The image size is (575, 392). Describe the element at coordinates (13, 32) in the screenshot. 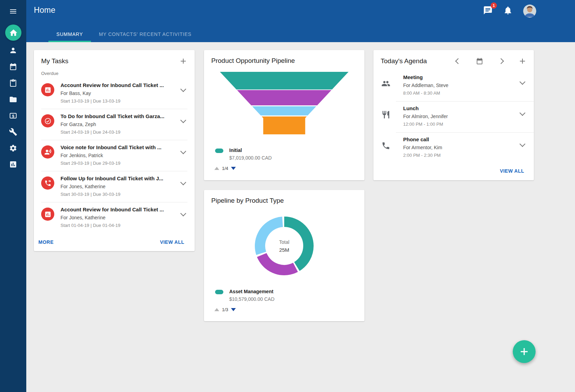

I see `sidebar-item-home` at that location.